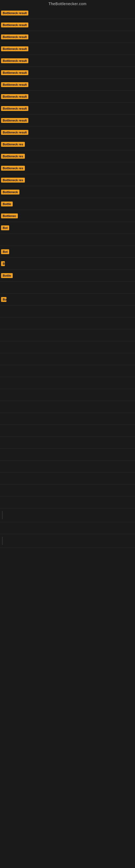 The width and height of the screenshot is (135, 868). I want to click on site-header: TheBottlenecker.com, so click(68, 3).